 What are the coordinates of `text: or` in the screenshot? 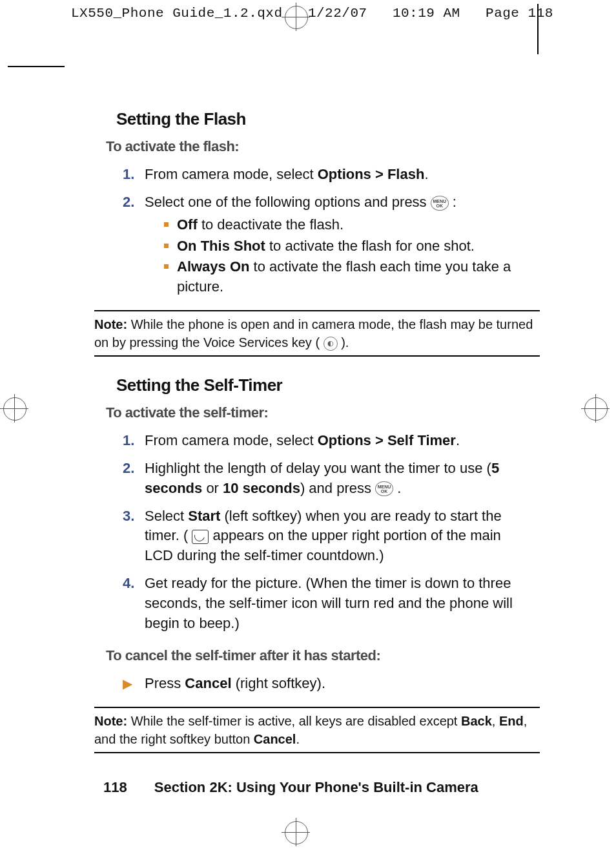 It's located at (212, 488).